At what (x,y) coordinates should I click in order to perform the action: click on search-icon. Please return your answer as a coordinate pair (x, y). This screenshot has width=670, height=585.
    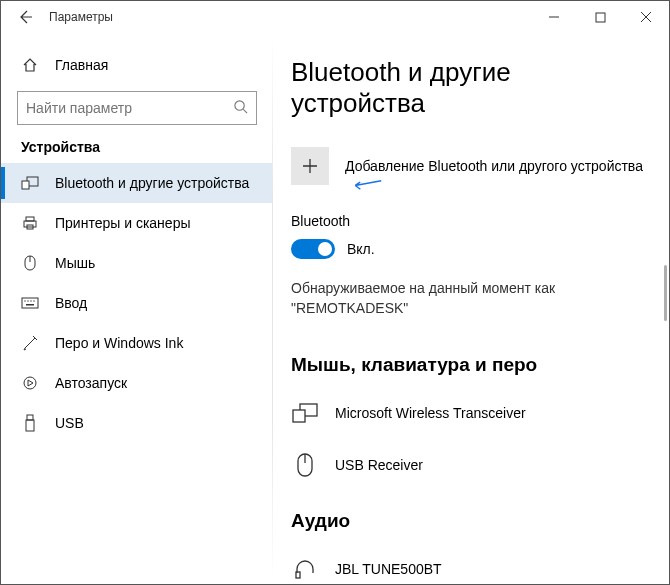
    Looking at the image, I should click on (240, 108).